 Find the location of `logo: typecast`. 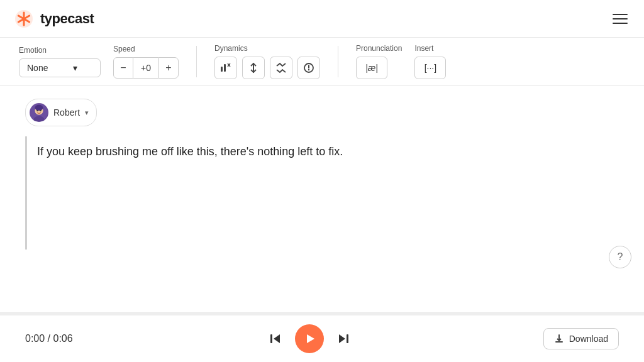

logo: typecast is located at coordinates (53, 19).